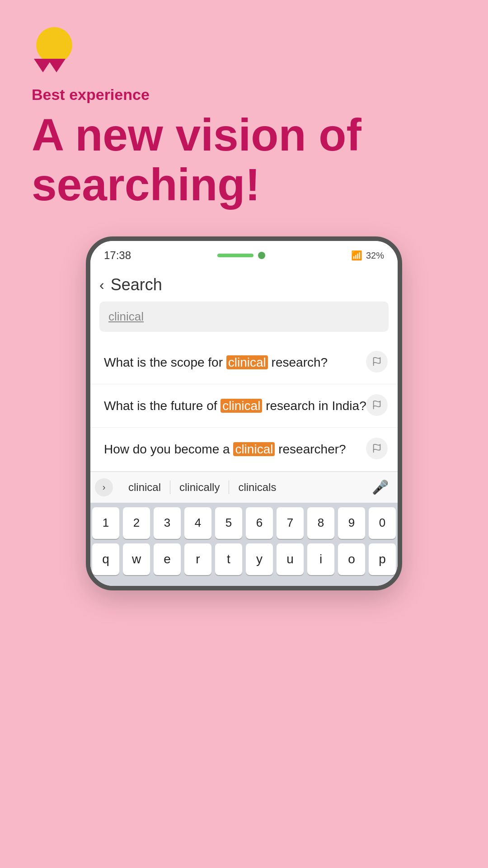 The image size is (488, 868). Describe the element at coordinates (241, 255) in the screenshot. I see `phone-notch` at that location.